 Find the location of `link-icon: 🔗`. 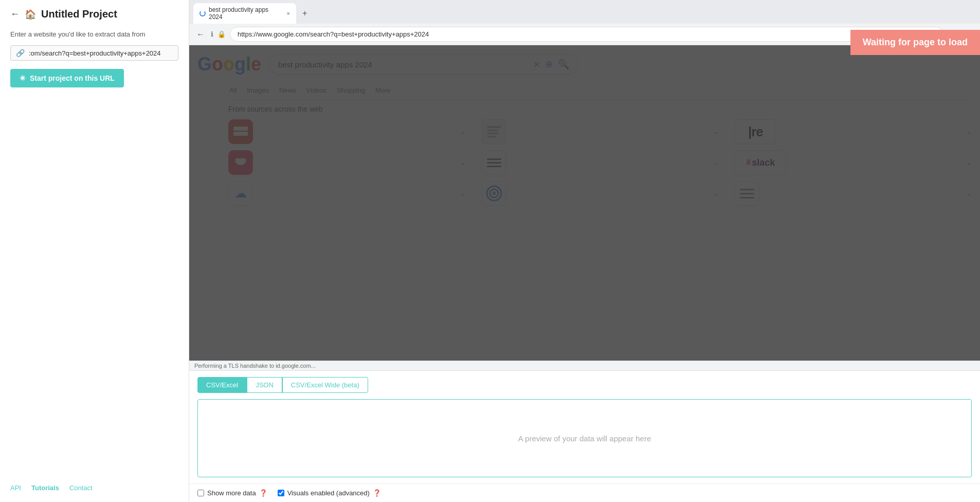

link-icon: 🔗 is located at coordinates (21, 53).